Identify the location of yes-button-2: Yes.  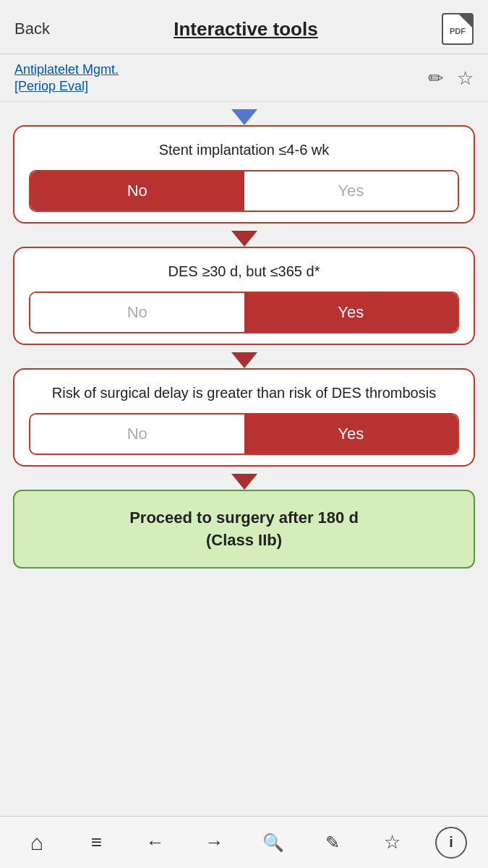
(351, 312).